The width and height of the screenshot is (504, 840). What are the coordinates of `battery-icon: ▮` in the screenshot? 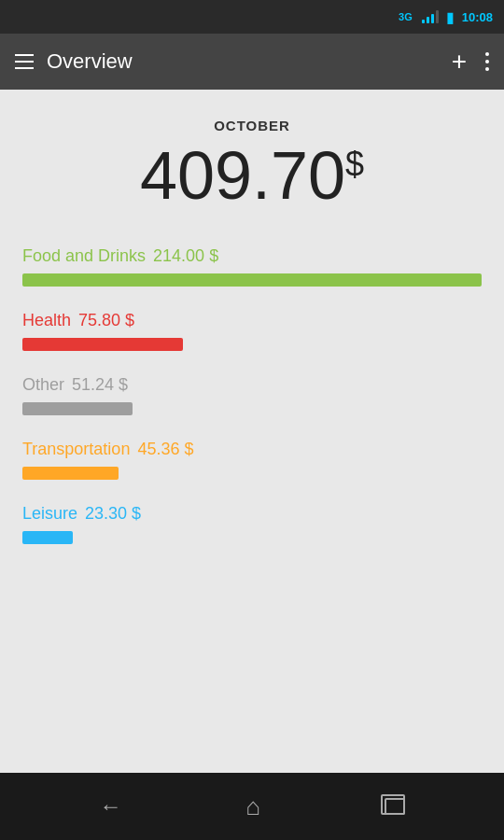 It's located at (450, 17).